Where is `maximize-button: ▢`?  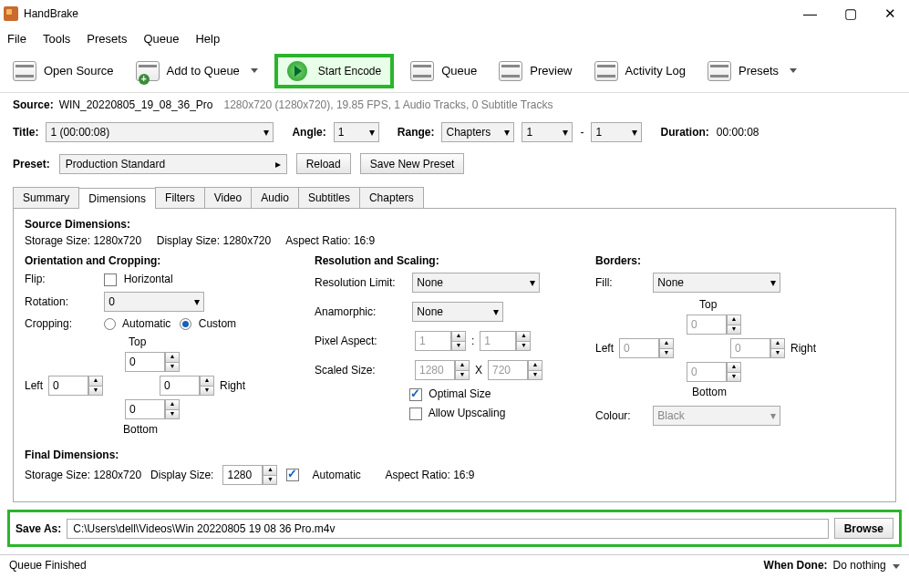 maximize-button: ▢ is located at coordinates (851, 14).